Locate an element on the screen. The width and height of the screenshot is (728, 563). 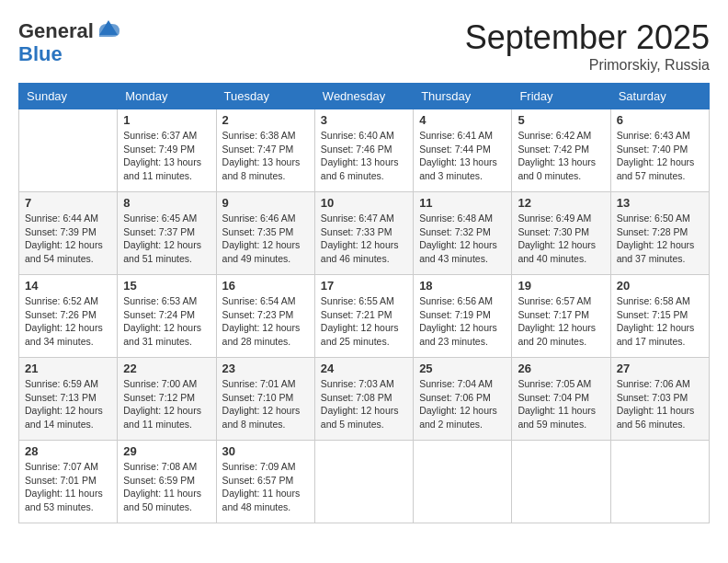
day-number: 11 is located at coordinates (462, 202).